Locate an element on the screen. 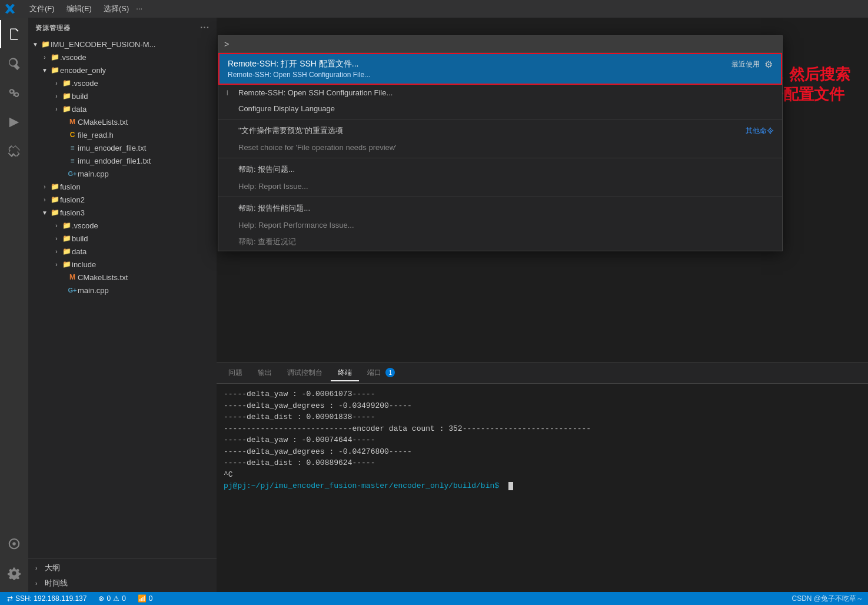  cmd-left-6: 帮助: 报告性能问题... is located at coordinates (268, 208).